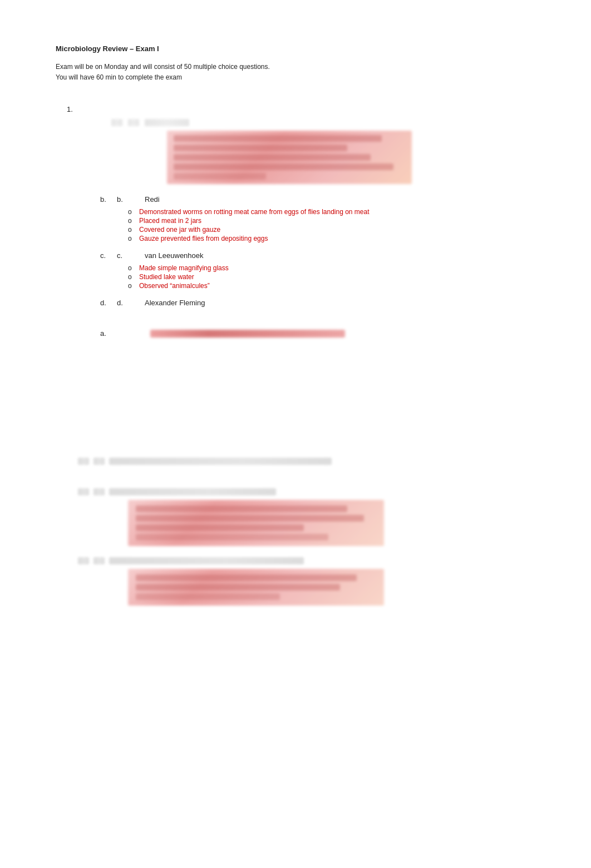  What do you see at coordinates (109, 256) in the screenshot?
I see `section-c-letter: c.` at bounding box center [109, 256].